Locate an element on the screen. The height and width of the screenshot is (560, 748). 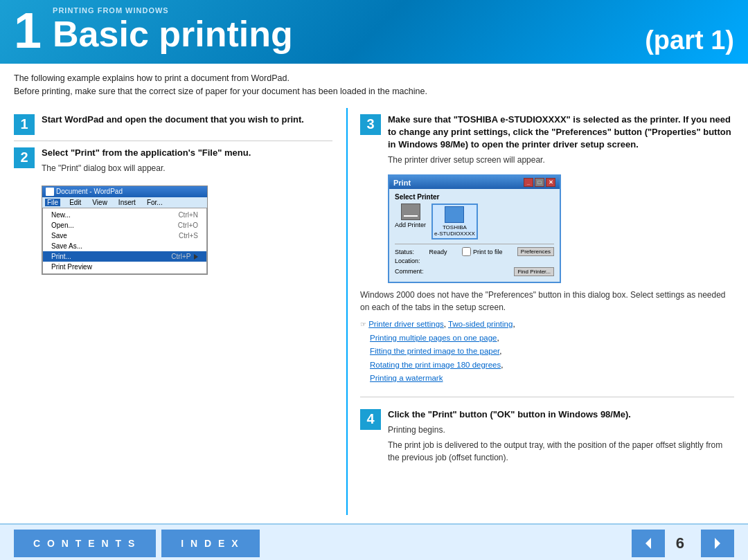
pd-location-row: Location: is located at coordinates (474, 261).